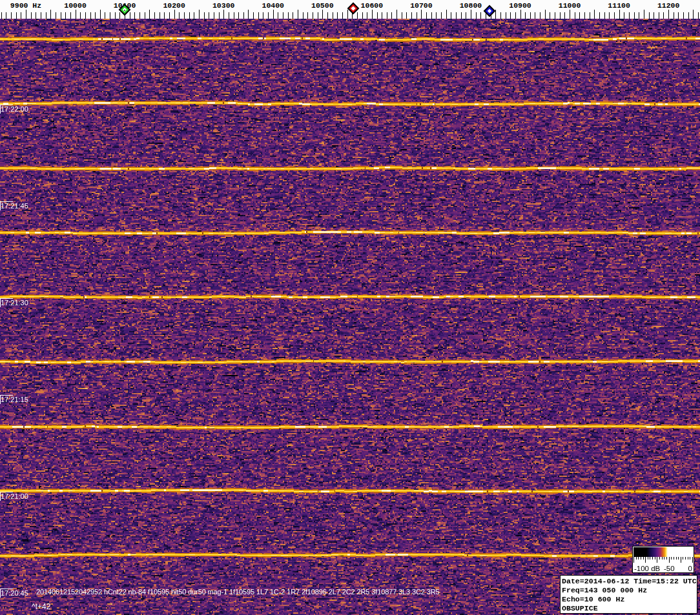  Describe the element at coordinates (570, 5) in the screenshot. I see `svg-text: 11000` at that location.